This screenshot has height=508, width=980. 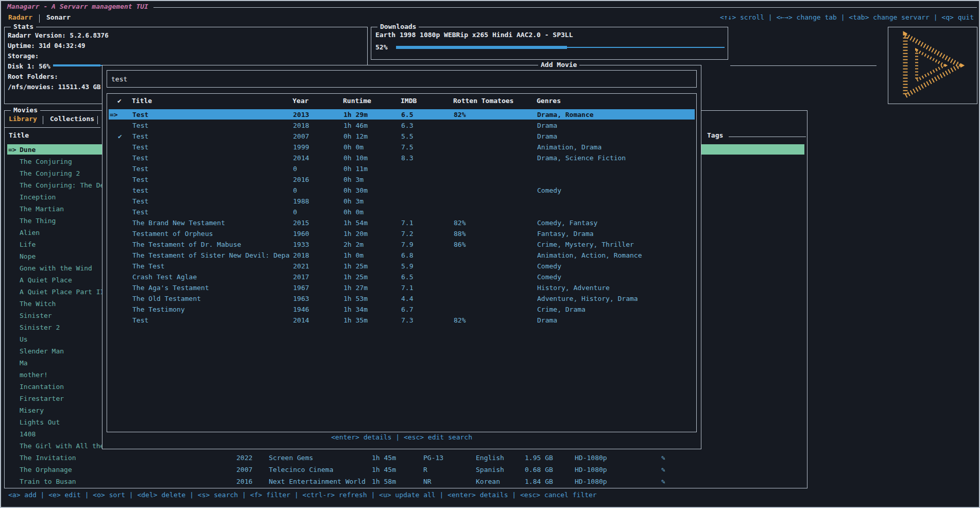 What do you see at coordinates (384, 470) in the screenshot?
I see `movie-runtime: 1h 45m` at bounding box center [384, 470].